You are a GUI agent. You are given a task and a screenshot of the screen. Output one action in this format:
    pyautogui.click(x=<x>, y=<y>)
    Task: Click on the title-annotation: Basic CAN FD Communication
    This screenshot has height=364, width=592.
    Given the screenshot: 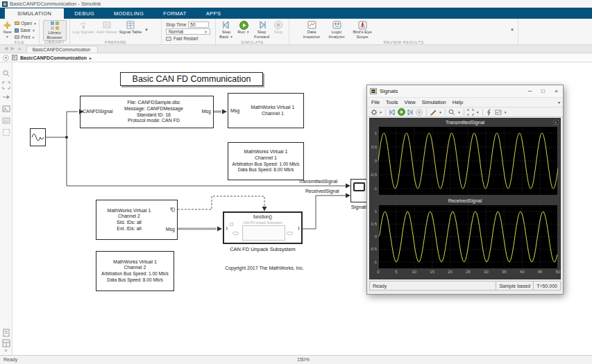 What is the action you would take?
    pyautogui.click(x=192, y=79)
    